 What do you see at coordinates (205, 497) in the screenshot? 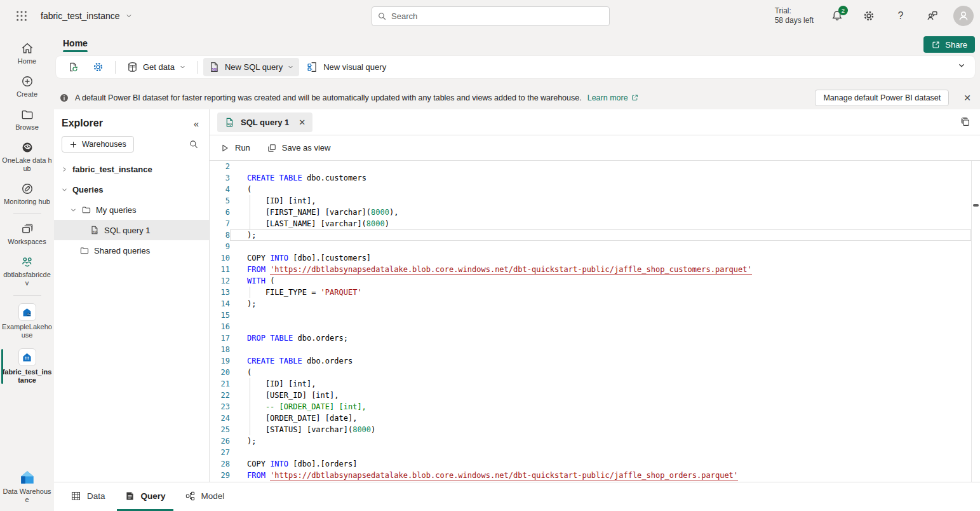
I see `bottom-tab-model: Model` at bounding box center [205, 497].